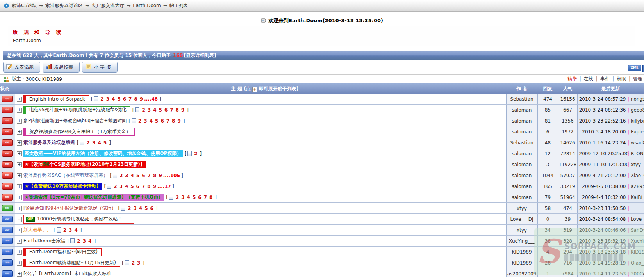  What do you see at coordinates (147, 5) in the screenshot?
I see `breadcrumb-item: Earth.Doom` at bounding box center [147, 5].